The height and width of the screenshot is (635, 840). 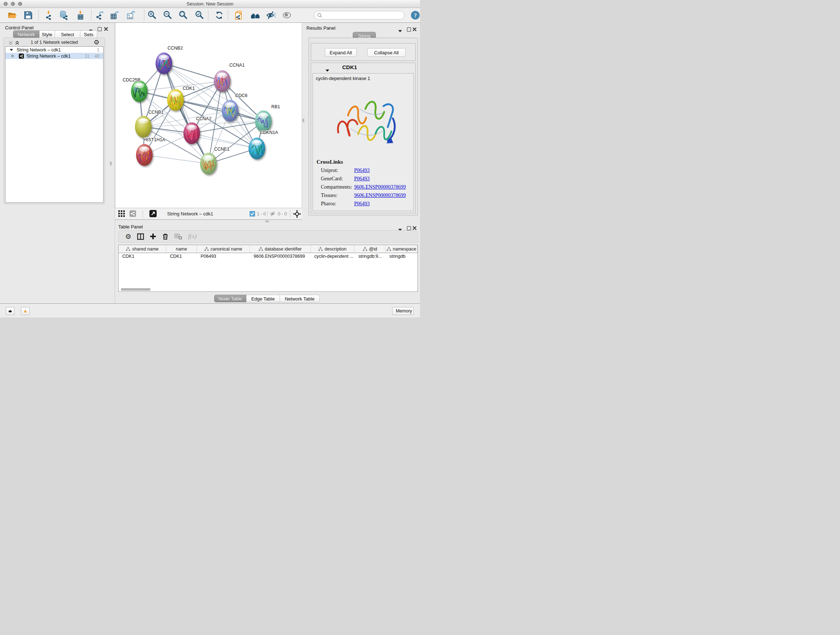 I want to click on node-label-CCNB1: CCNB1, so click(x=156, y=112).